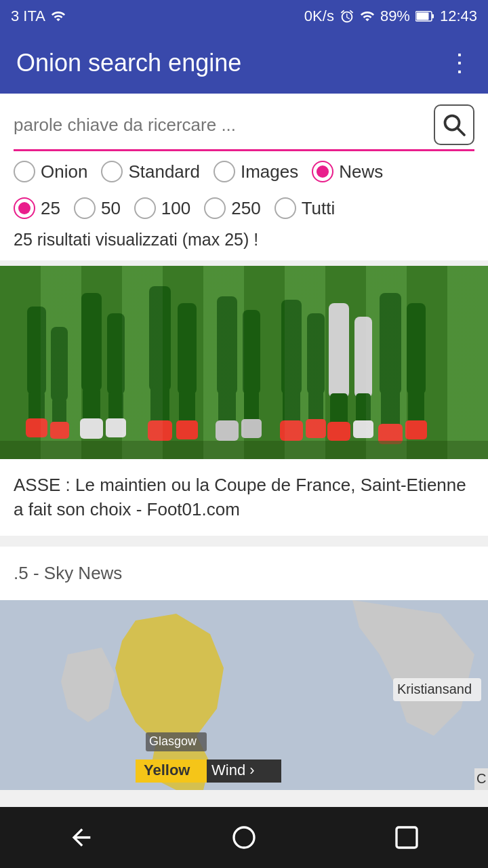 Image resolution: width=488 pixels, height=868 pixels. I want to click on filter-onion: Onion, so click(50, 172).